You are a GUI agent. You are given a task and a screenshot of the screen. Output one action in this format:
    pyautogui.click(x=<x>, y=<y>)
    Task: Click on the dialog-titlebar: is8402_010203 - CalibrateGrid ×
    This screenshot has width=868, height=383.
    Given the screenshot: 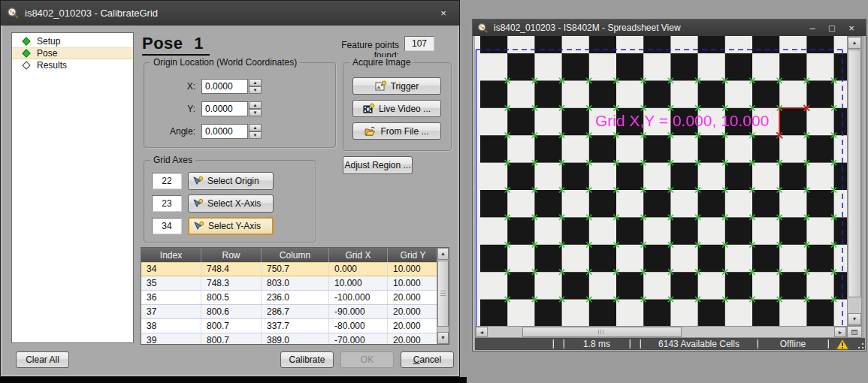 What is the action you would take?
    pyautogui.click(x=230, y=14)
    